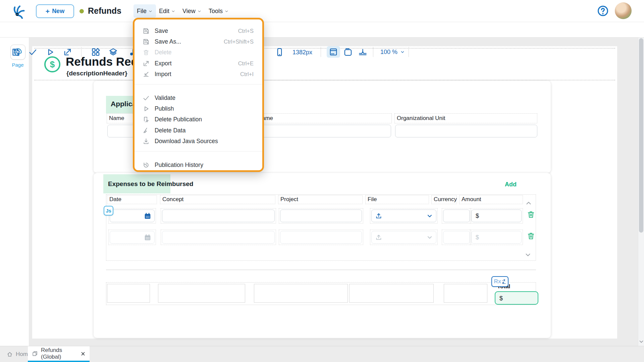 This screenshot has width=644, height=362. I want to click on formula-icon: -x a.., so click(504, 282).